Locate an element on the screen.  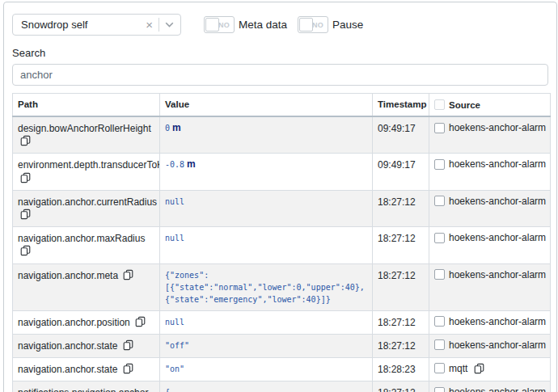
table-row: environment.depth.transducerToKeel -0.8m… is located at coordinates (281, 171).